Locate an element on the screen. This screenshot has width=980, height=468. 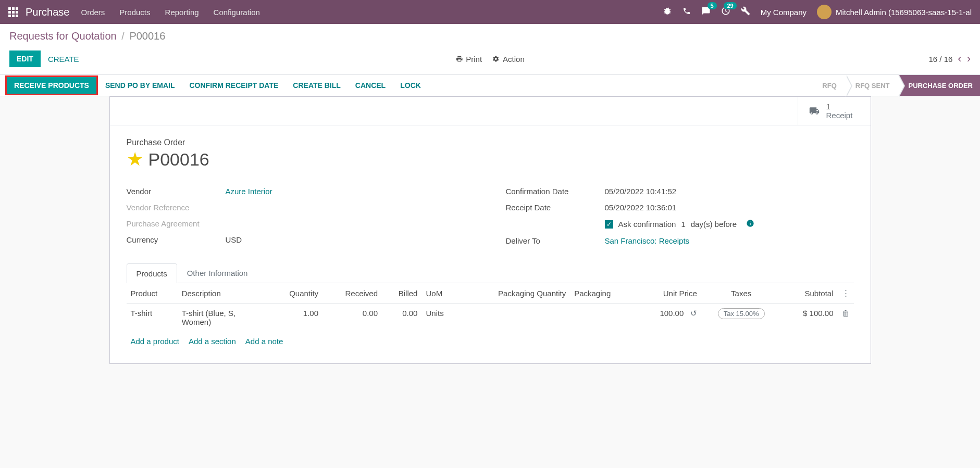
vendor-ref-label: Vendor Reference is located at coordinates (176, 207).